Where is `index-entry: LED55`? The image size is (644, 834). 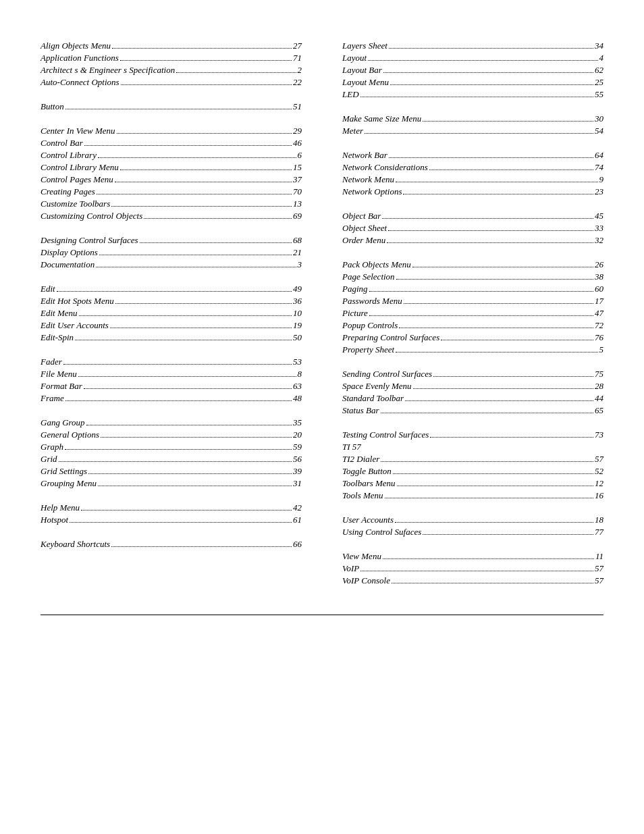
index-entry: LED55 is located at coordinates (473, 95).